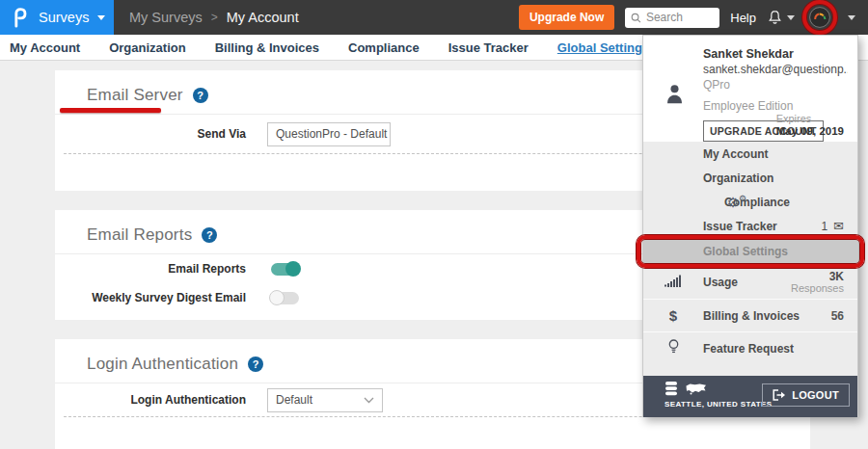  I want to click on usage-count: 3K, so click(818, 277).